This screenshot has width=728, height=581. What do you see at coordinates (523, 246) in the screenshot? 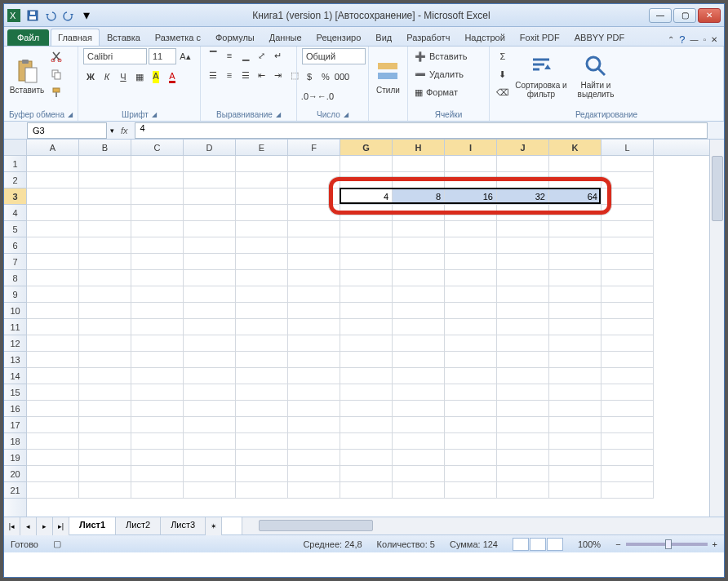
I see `cell-J6` at bounding box center [523, 246].